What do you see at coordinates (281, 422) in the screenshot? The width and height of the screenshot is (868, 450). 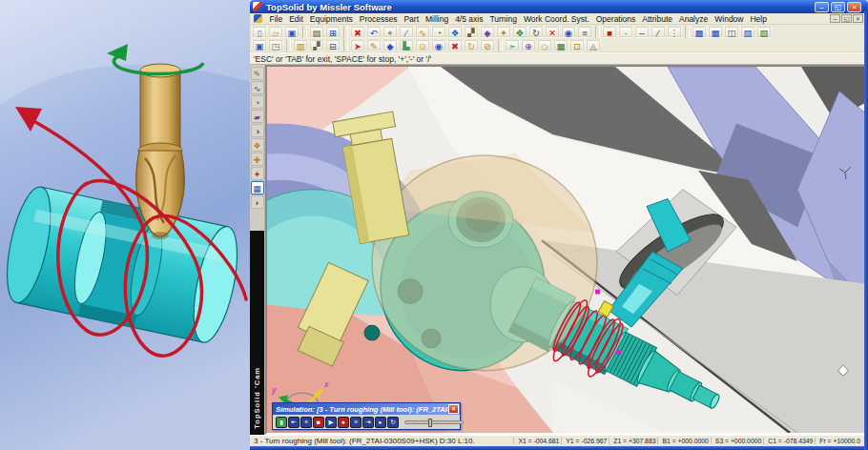 I see `run-button: ▮` at bounding box center [281, 422].